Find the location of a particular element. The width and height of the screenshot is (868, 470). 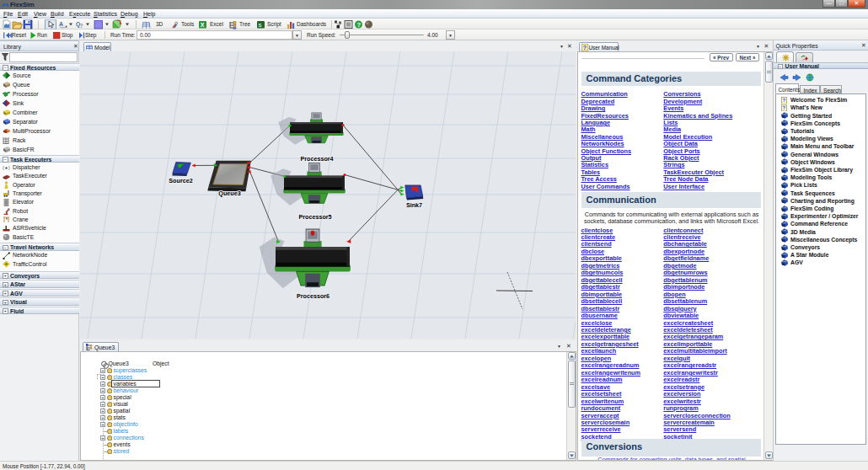

svg-text: Source2 is located at coordinates (180, 180).